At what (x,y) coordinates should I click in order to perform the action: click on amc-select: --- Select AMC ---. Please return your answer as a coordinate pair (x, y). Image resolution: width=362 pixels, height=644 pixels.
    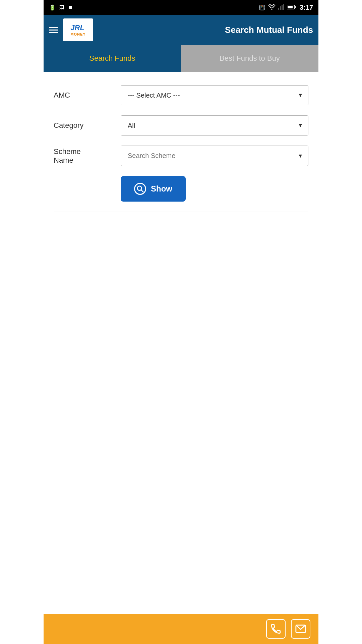
    Looking at the image, I should click on (215, 95).